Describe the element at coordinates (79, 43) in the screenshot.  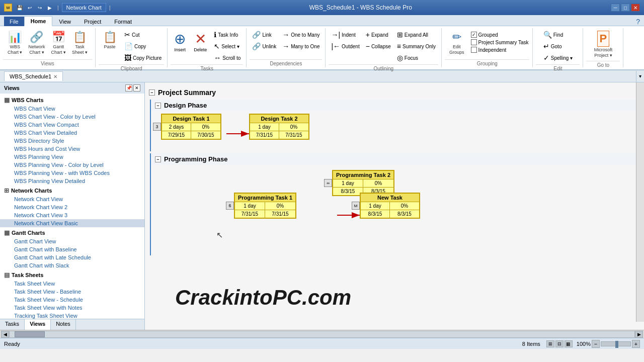
I see `task-sheet-btn: 📋 TaskSheet ▾` at that location.